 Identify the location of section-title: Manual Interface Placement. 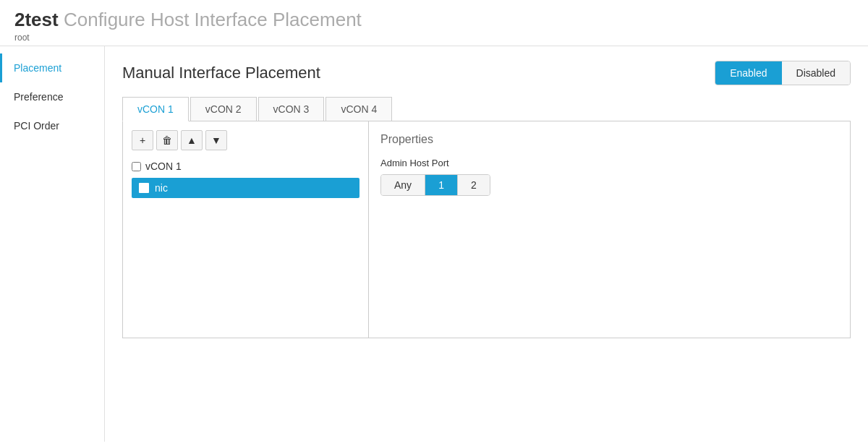
(221, 73).